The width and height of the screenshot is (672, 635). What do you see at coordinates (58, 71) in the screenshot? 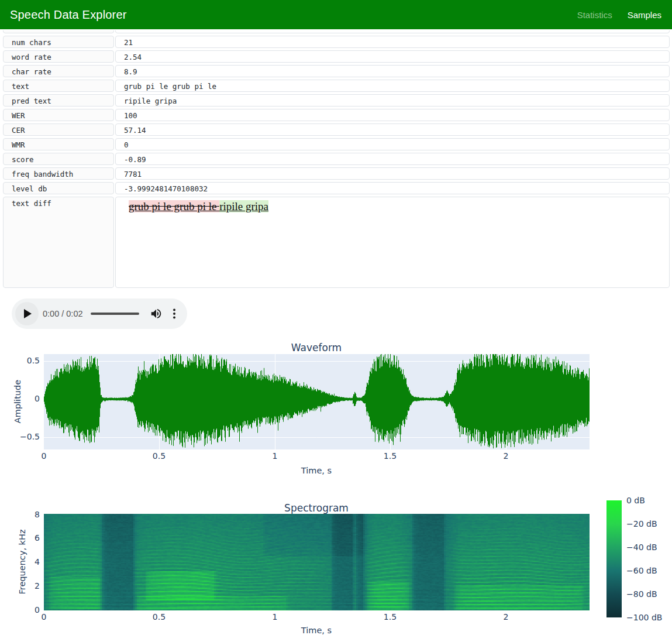
I see `row-label: char rate` at bounding box center [58, 71].